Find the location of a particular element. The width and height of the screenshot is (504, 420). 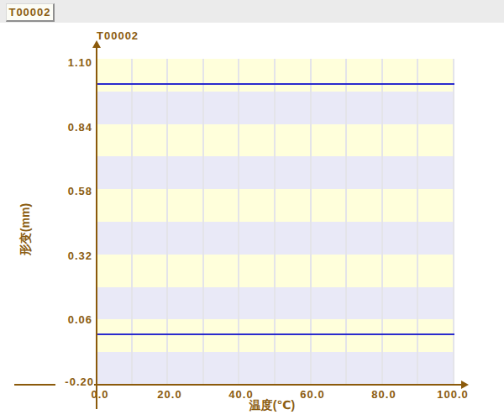

x-tick-label: 20.0 is located at coordinates (170, 395).